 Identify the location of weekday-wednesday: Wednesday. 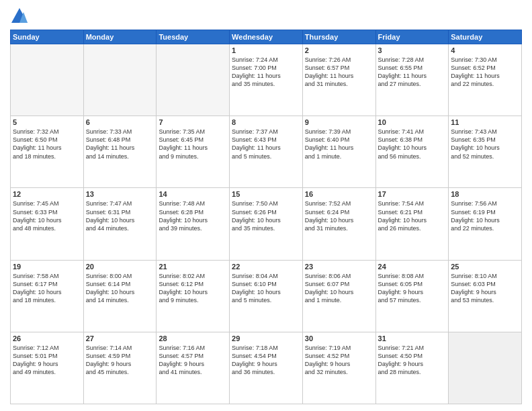
(266, 38).